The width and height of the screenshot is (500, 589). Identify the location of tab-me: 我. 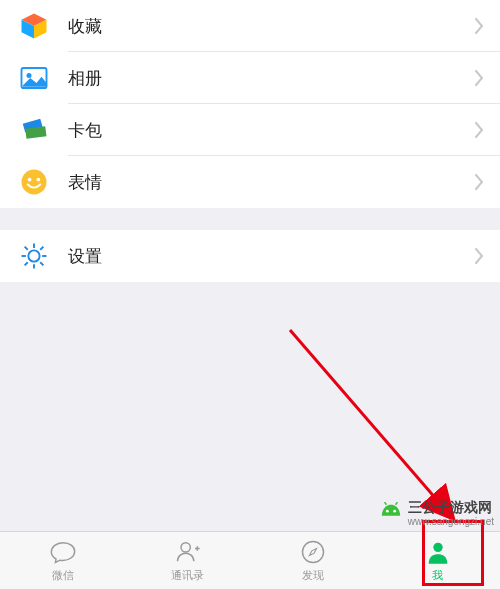
(438, 560).